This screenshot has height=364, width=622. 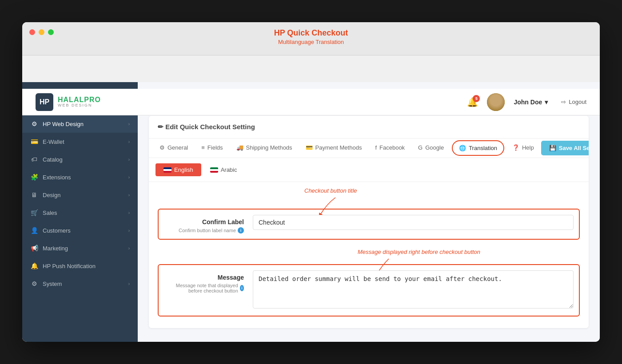 I want to click on catalog-icon: 🏷, so click(x=34, y=159).